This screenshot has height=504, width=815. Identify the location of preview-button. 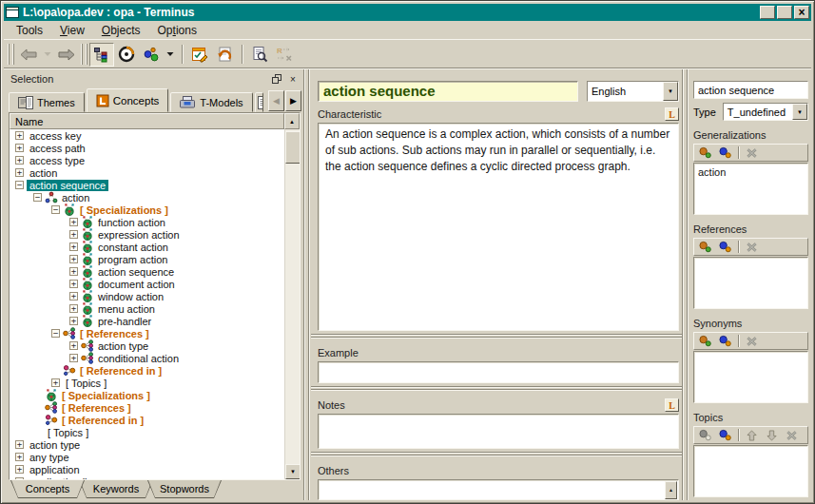
(260, 55).